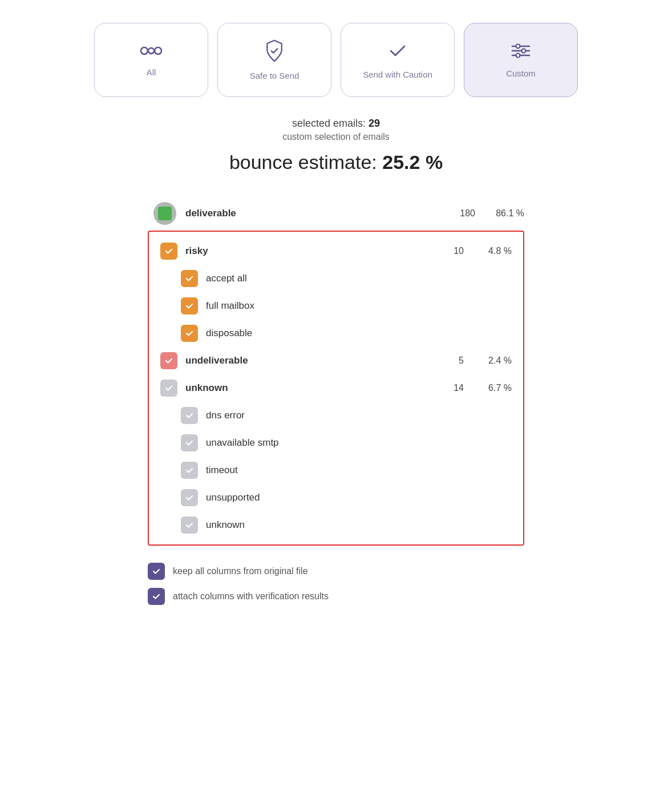  Describe the element at coordinates (461, 213) in the screenshot. I see `deliverable-count: 180` at that location.